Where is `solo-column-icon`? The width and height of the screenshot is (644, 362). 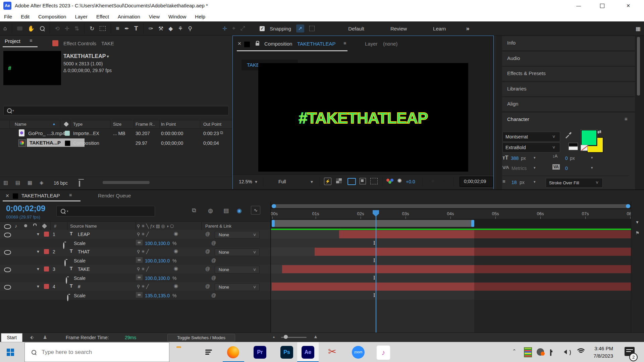 solo-column-icon is located at coordinates (25, 226).